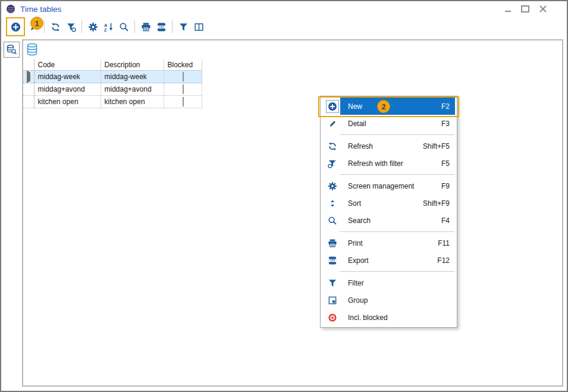 Image resolution: width=568 pixels, height=392 pixels. What do you see at coordinates (12, 50) in the screenshot?
I see `database-search-icon` at bounding box center [12, 50].